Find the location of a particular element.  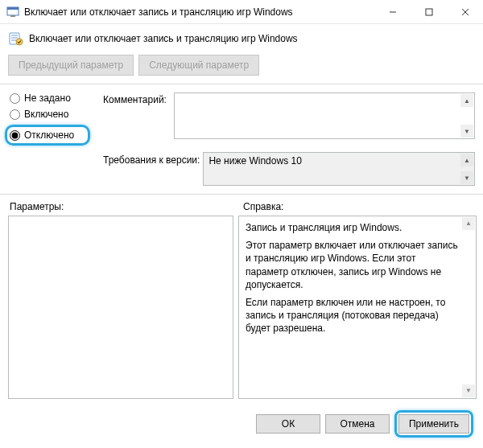

previous-setting-button: Предыдущий параметр is located at coordinates (71, 65).